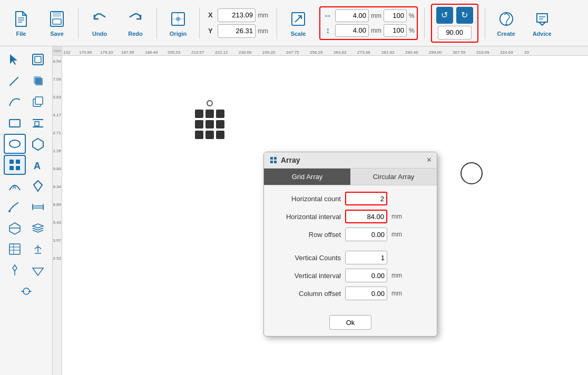  What do you see at coordinates (350, 322) in the screenshot?
I see `ok-button: Ok` at bounding box center [350, 322].